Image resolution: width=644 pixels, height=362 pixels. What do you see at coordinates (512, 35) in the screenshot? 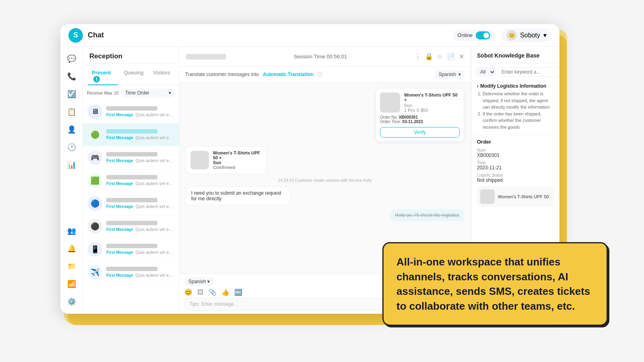
I see `avatar: 😊` at bounding box center [512, 35].